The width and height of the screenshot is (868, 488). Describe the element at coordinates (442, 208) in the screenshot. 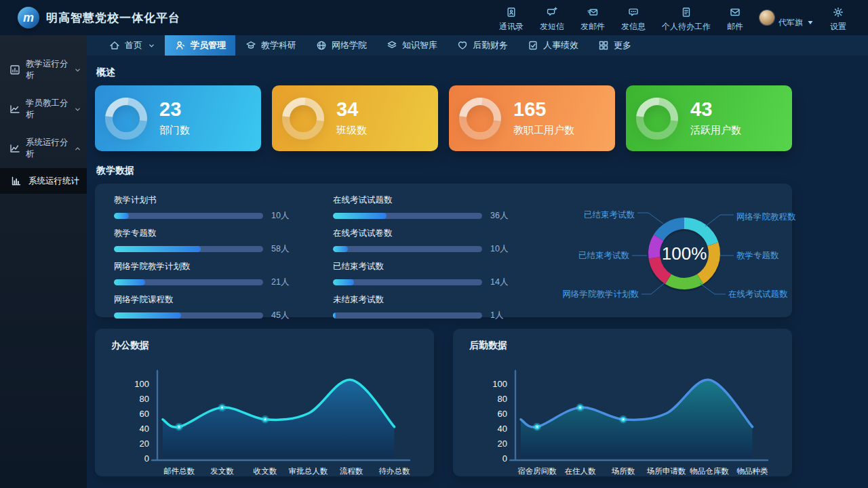

I see `bar-group: 在线考试试题数36人` at that location.